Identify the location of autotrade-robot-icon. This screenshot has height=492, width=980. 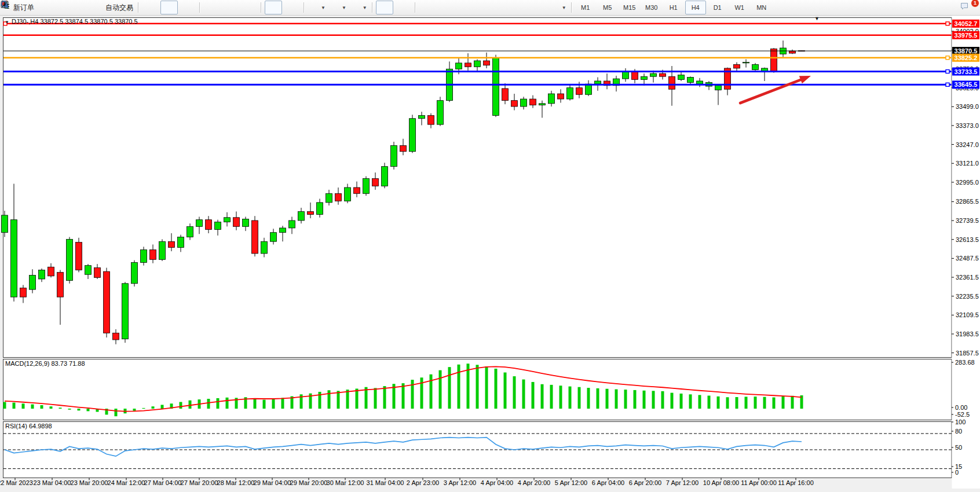
(99, 8).